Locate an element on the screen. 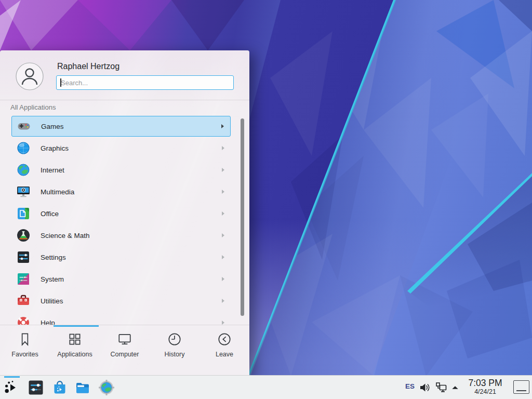  category-label: Internet is located at coordinates (52, 170).